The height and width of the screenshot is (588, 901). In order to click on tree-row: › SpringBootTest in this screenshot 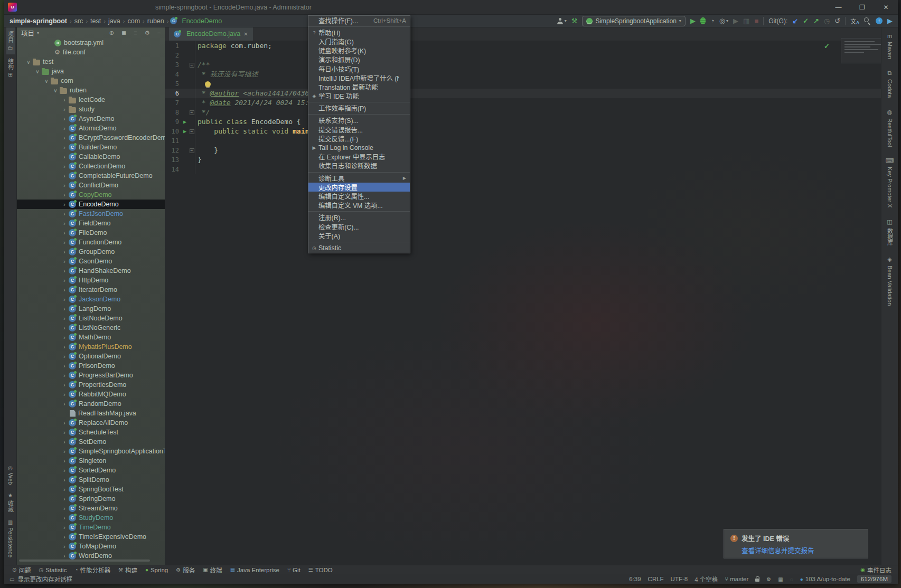, I will do `click(91, 489)`.